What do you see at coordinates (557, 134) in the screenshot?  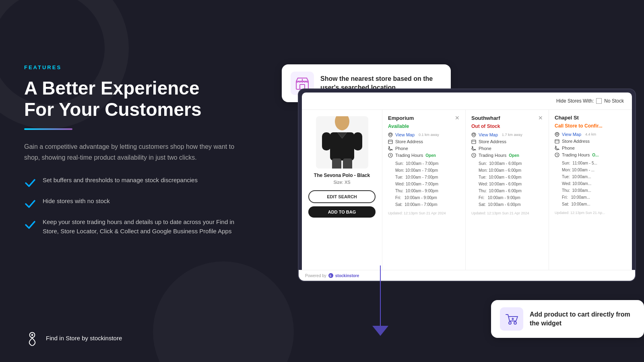 I see `map-pin-icon-chapelst` at bounding box center [557, 134].